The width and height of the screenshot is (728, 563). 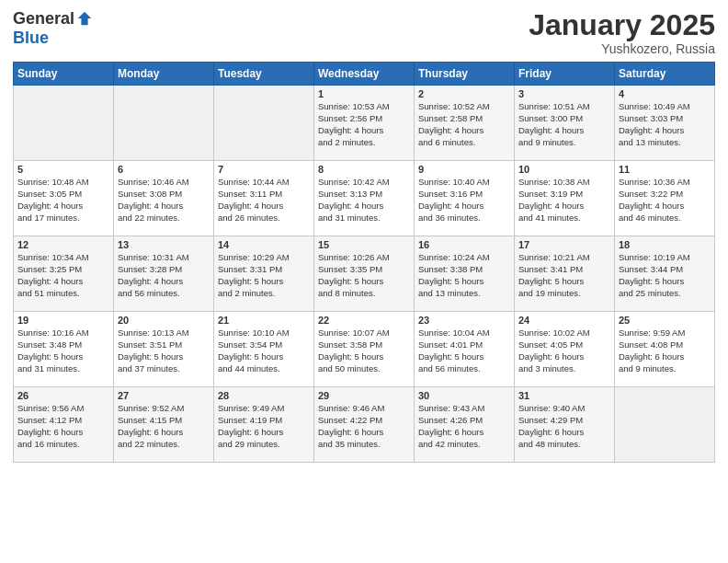 I want to click on day-number: 14, so click(x=264, y=245).